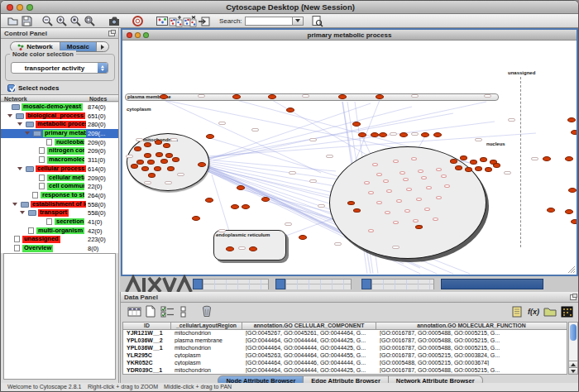  What do you see at coordinates (567, 312) in the screenshot?
I see `matrix-view-icon` at bounding box center [567, 312].